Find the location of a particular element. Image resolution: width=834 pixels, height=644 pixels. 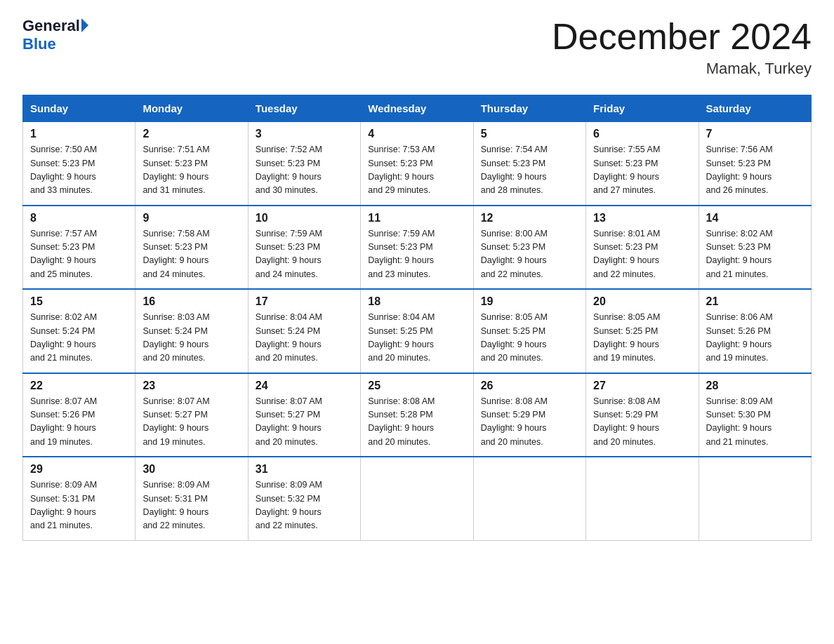

day-number: 6 is located at coordinates (642, 134).